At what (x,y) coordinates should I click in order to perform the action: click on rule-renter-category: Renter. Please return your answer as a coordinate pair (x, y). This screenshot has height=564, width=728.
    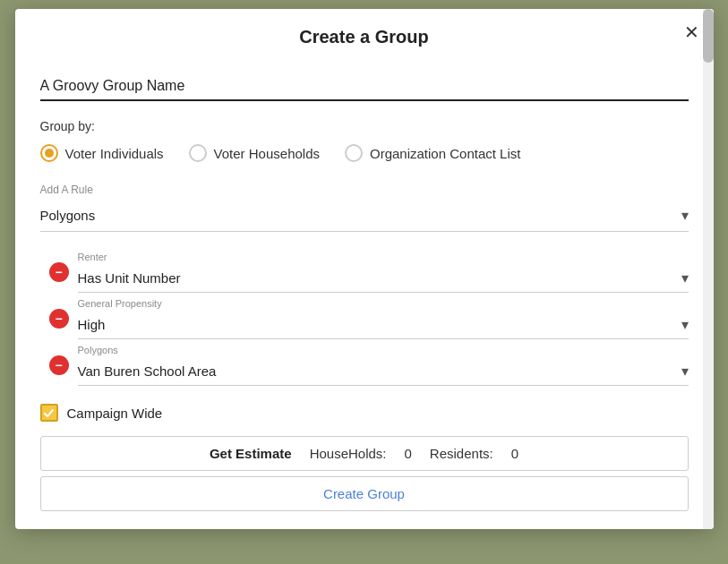
    Looking at the image, I should click on (383, 257).